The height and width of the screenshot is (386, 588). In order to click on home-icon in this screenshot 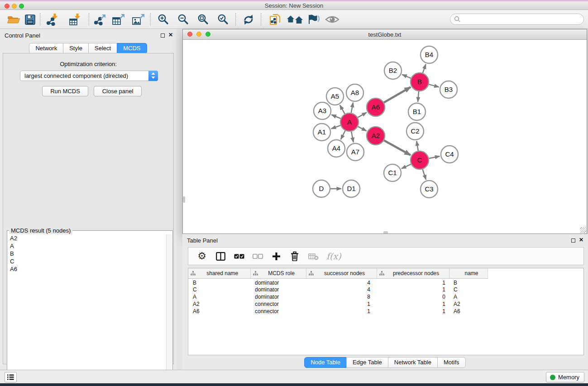, I will do `click(295, 19)`.